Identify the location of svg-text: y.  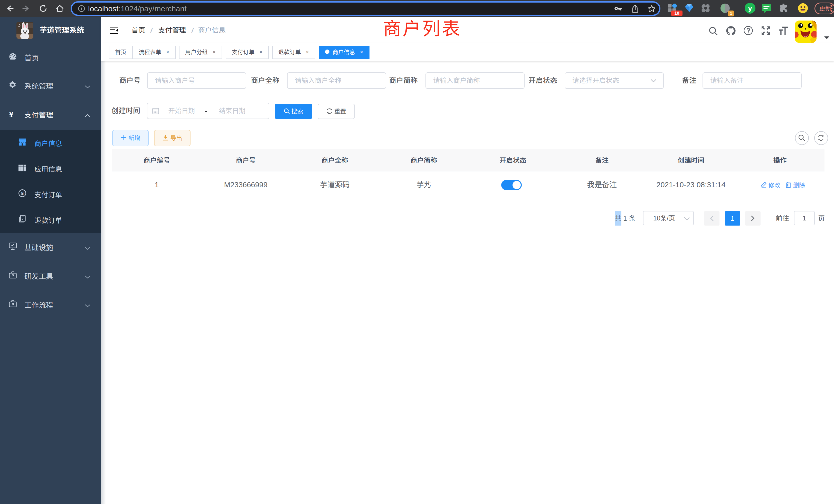
(750, 8).